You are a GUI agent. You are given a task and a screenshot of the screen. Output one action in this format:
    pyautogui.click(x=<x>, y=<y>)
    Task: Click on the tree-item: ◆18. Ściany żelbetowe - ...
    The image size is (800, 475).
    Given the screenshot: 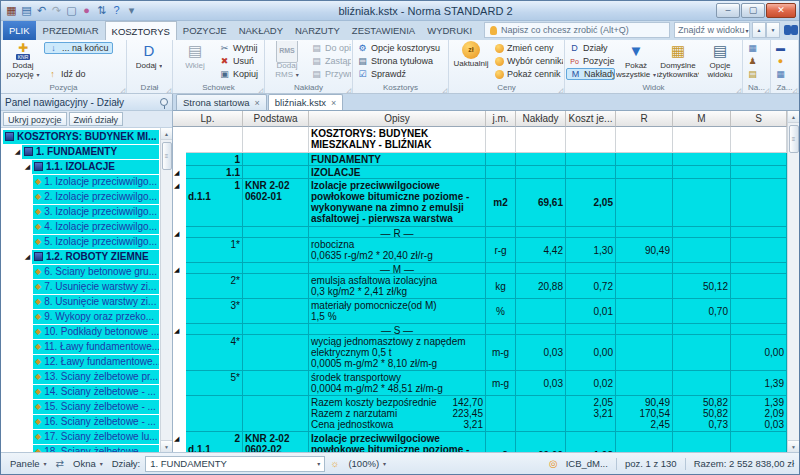 What is the action you would take?
    pyautogui.click(x=80, y=448)
    